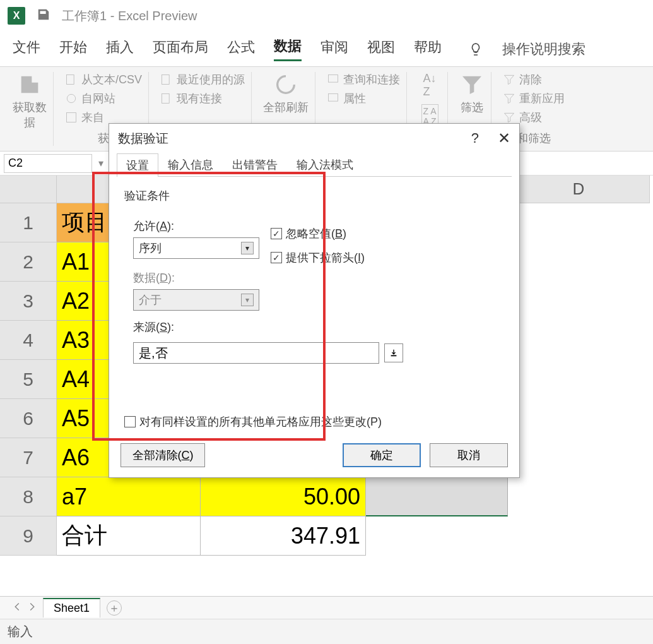 The image size is (653, 644). I want to click on menu-tabs: 文件 开始 插入 页面布局 公式 数据 审阅 视图 帮助 操作说明搜索, so click(327, 49).